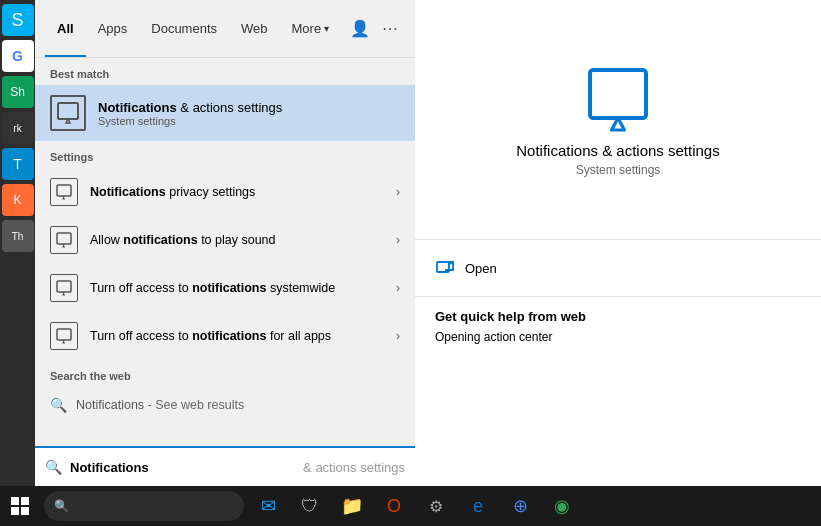 Image resolution: width=821 pixels, height=526 pixels. What do you see at coordinates (186, 468) in the screenshot?
I see `search-input` at bounding box center [186, 468].